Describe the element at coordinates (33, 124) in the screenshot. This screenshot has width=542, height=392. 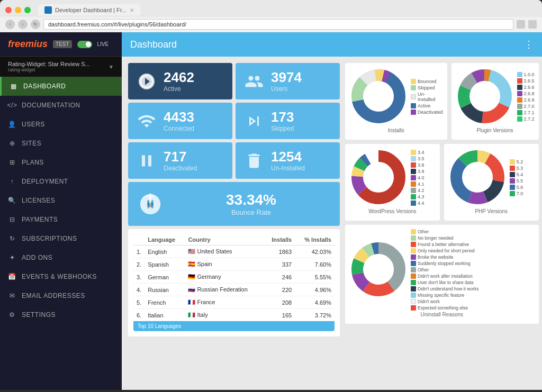
I see `sidebar-item-label: Users` at that location.